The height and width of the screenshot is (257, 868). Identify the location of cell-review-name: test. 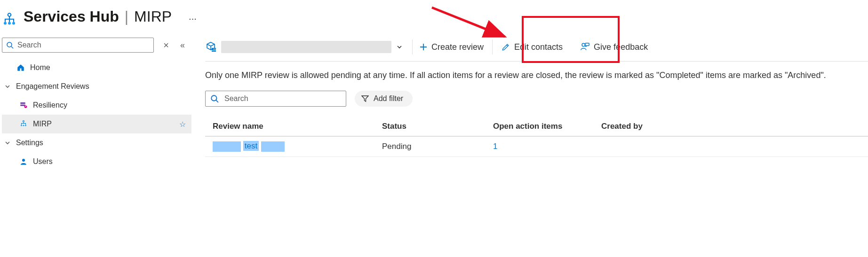
(297, 147).